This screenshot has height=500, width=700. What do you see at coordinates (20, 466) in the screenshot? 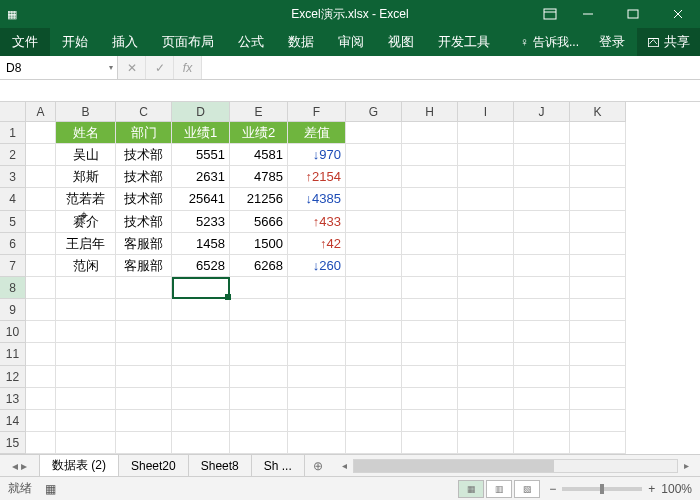
I see `sheet-nav: ◂ ▸` at bounding box center [20, 466].